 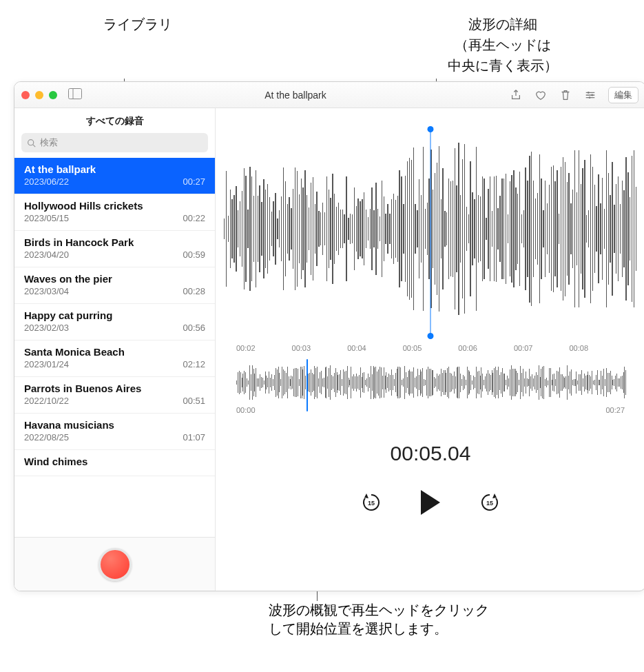 What do you see at coordinates (47, 437) in the screenshot?
I see `recording-date: 2022/08/25` at bounding box center [47, 437].